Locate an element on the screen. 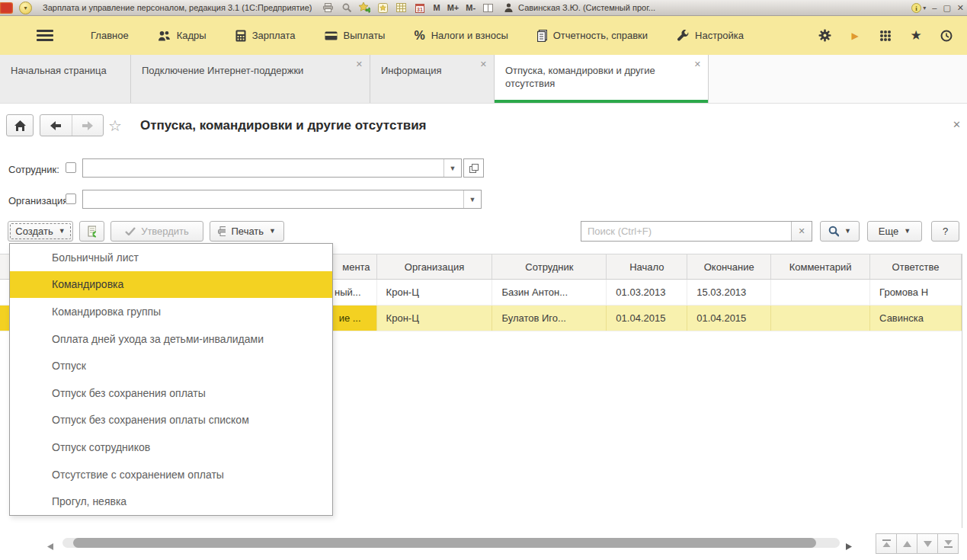 The height and width of the screenshot is (560, 967). main-menu-button: ▾ is located at coordinates (26, 8).